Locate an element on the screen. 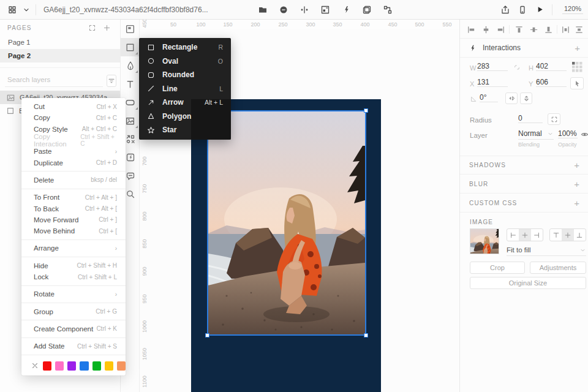  swatch-orange is located at coordinates (121, 366).